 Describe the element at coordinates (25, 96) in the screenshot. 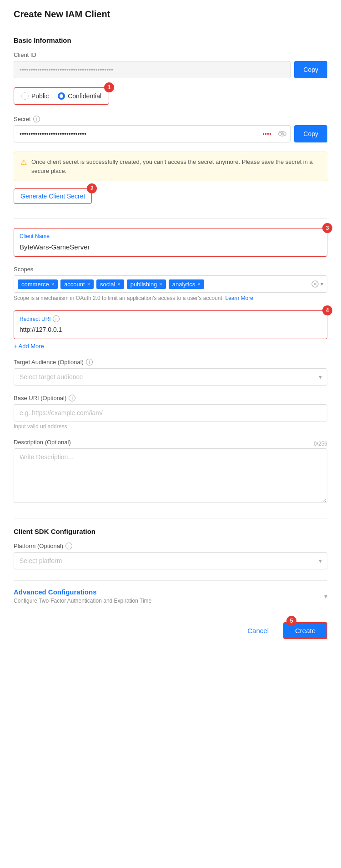

I see `radio-public-circle` at that location.